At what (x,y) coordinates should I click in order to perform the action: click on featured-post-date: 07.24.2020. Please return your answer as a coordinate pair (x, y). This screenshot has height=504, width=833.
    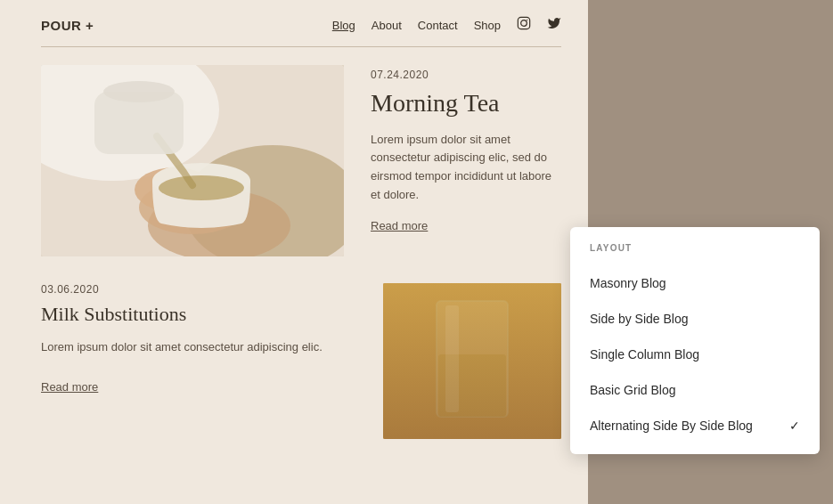
    Looking at the image, I should click on (466, 75).